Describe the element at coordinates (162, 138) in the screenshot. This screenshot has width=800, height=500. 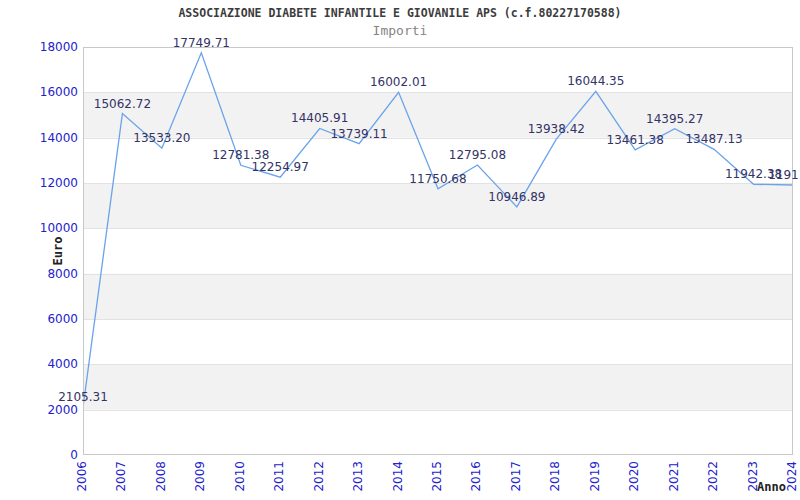
I see `data-point-label: 13533.20` at that location.